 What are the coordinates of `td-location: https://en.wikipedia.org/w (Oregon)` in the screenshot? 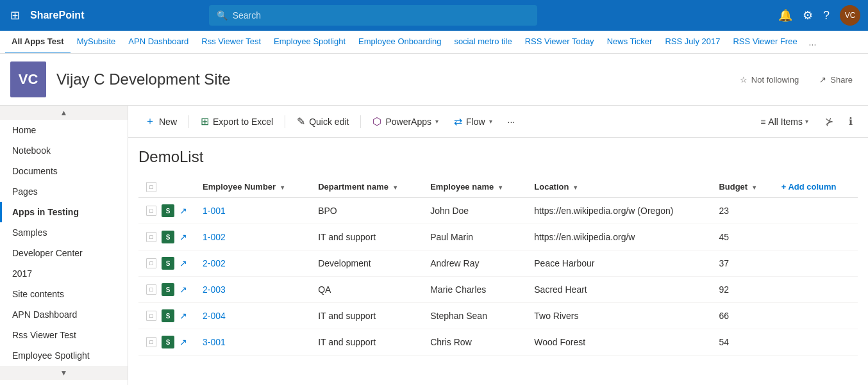 It's located at (619, 211).